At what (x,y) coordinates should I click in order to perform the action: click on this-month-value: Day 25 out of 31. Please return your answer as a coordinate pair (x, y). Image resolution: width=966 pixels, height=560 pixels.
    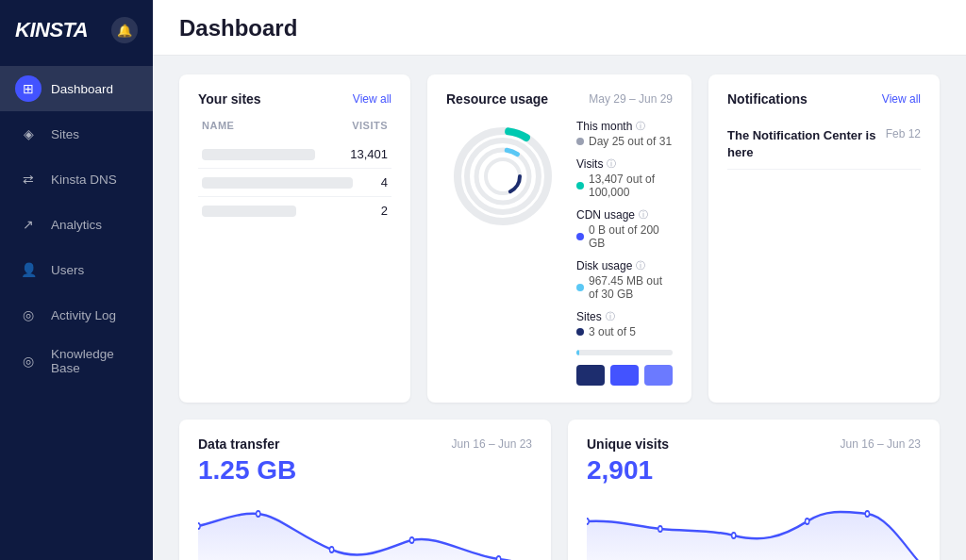
    Looking at the image, I should click on (625, 141).